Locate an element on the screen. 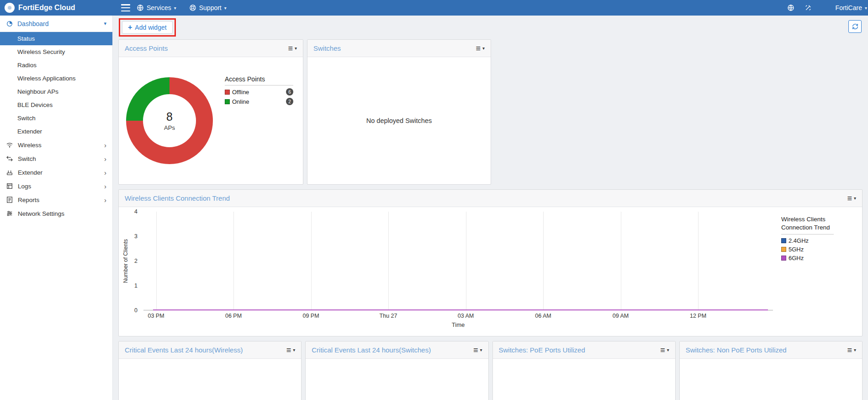 This screenshot has height=400, width=868. sidebar-item-logs: Logs › is located at coordinates (56, 186).